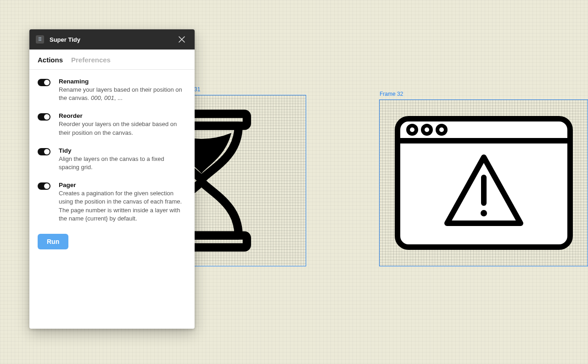 Image resolution: width=588 pixels, height=364 pixels. What do you see at coordinates (123, 206) in the screenshot?
I see `option-description: Creates a pagination for the given selec…` at bounding box center [123, 206].